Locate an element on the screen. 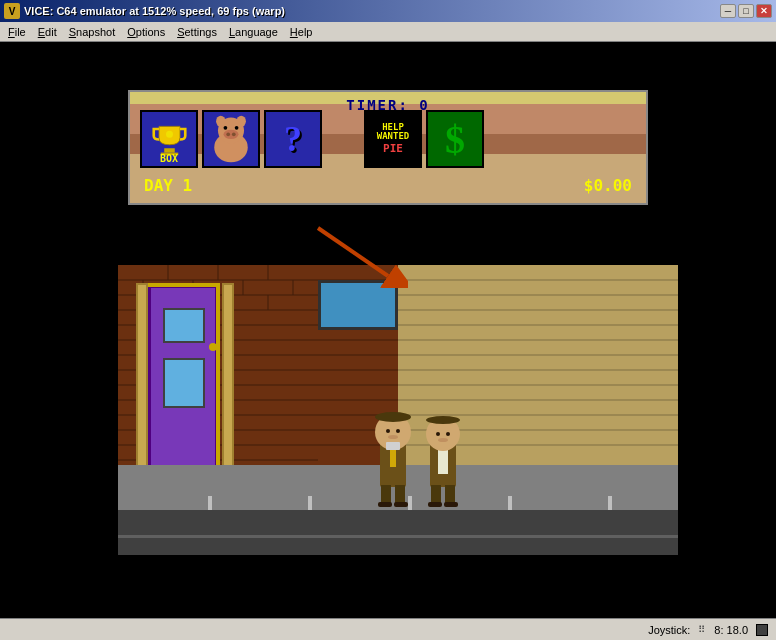 The image size is (776, 640). menu-file: File is located at coordinates (17, 32).